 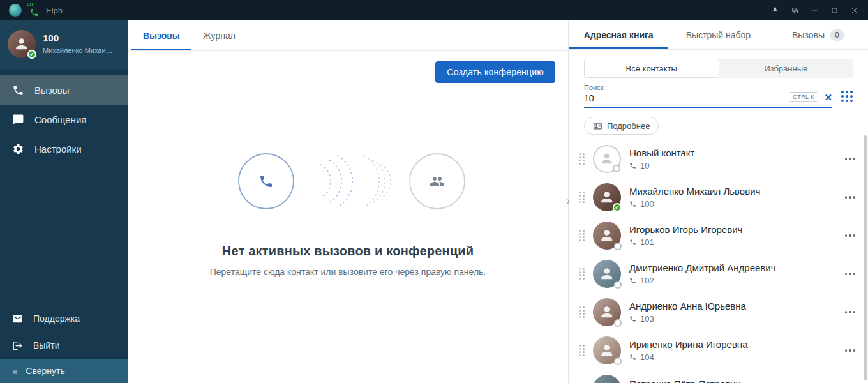 What do you see at coordinates (734, 192) in the screenshot?
I see `contact-name: Михайленко Михаил Львович` at bounding box center [734, 192].